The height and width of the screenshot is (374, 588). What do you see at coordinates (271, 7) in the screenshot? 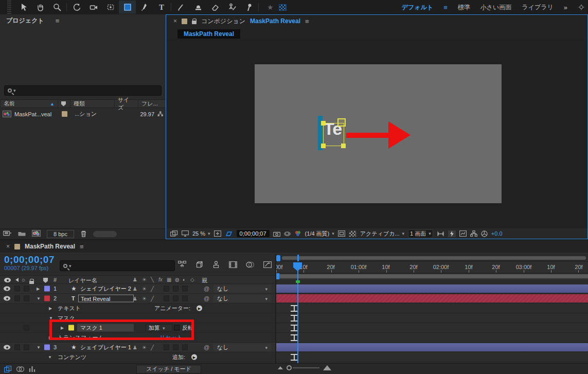
I see `favorite-star-icon: ★` at bounding box center [271, 7].